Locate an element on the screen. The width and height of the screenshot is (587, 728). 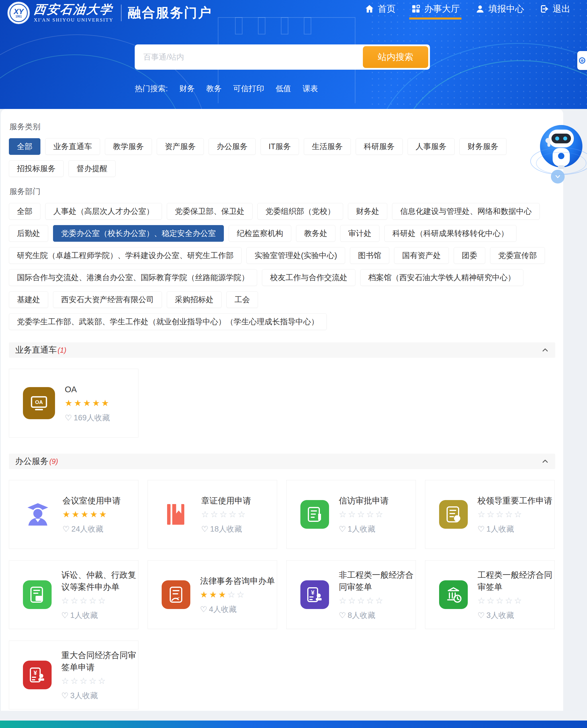
university-name-en: XI'AN SHIYOU UNIVERSITY is located at coordinates (74, 20).